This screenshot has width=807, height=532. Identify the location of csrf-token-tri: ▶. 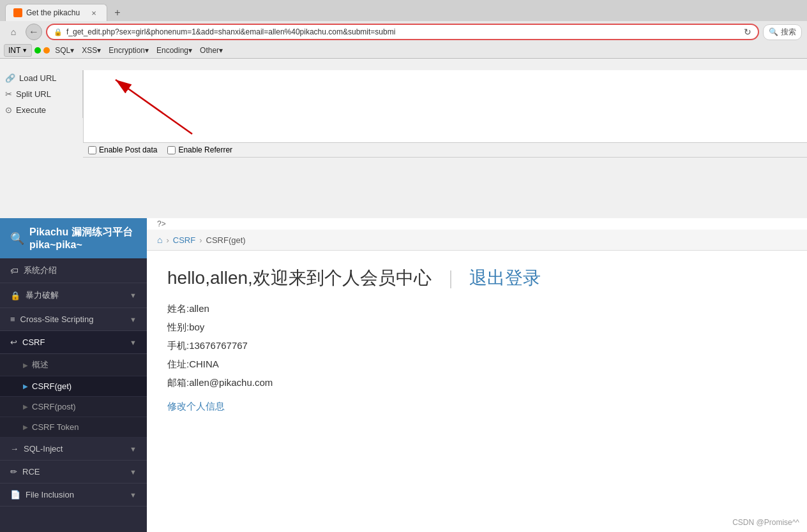
(26, 427).